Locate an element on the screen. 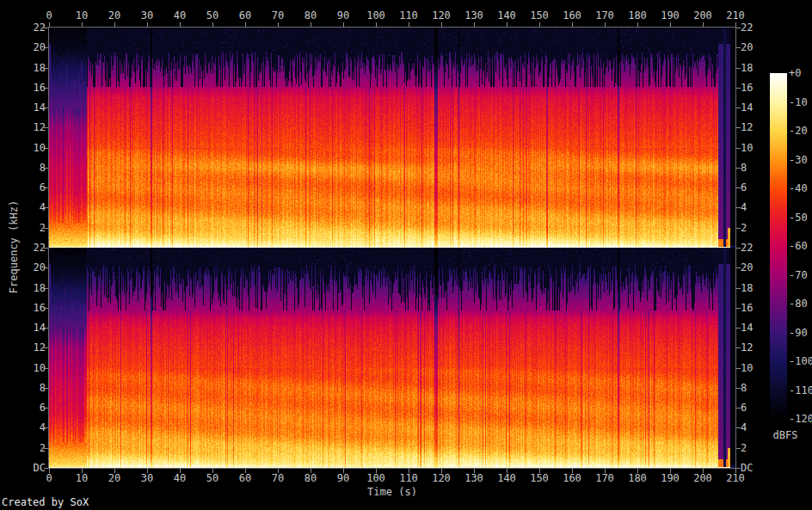  colorbar-title: dBFS is located at coordinates (786, 435).